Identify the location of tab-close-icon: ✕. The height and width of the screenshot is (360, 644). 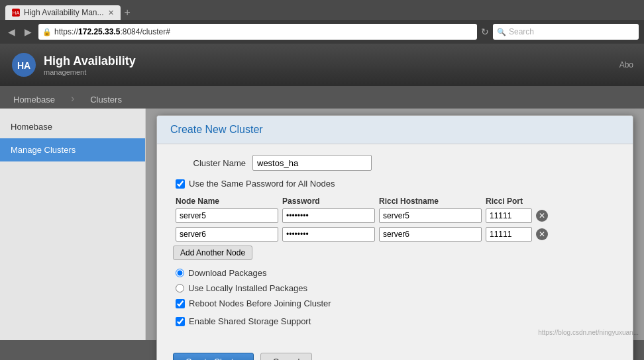
(111, 13).